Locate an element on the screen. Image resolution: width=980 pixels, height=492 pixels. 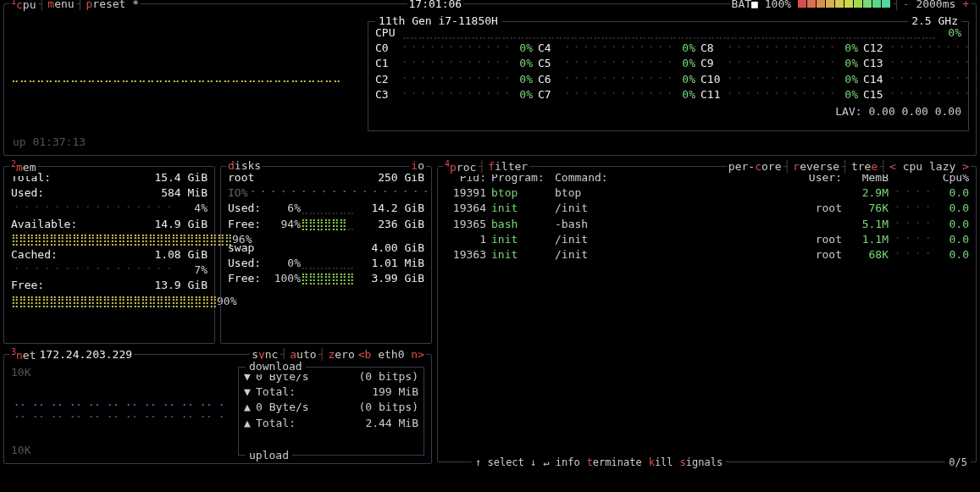
filter-button: filter is located at coordinates (508, 167).